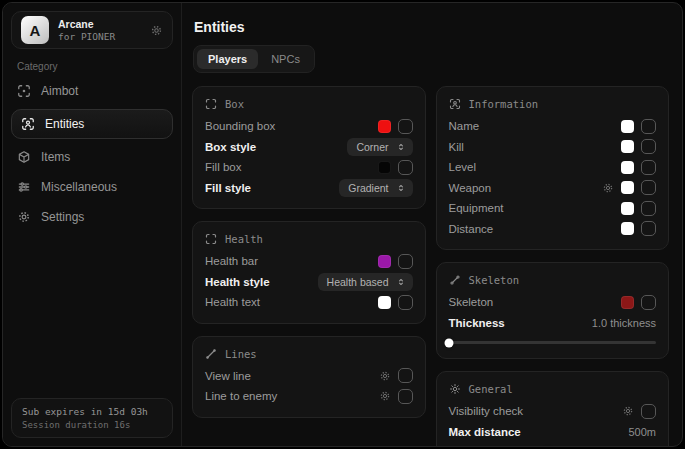  What do you see at coordinates (406, 396) in the screenshot?
I see `line-to-enemy-checkbox` at bounding box center [406, 396].